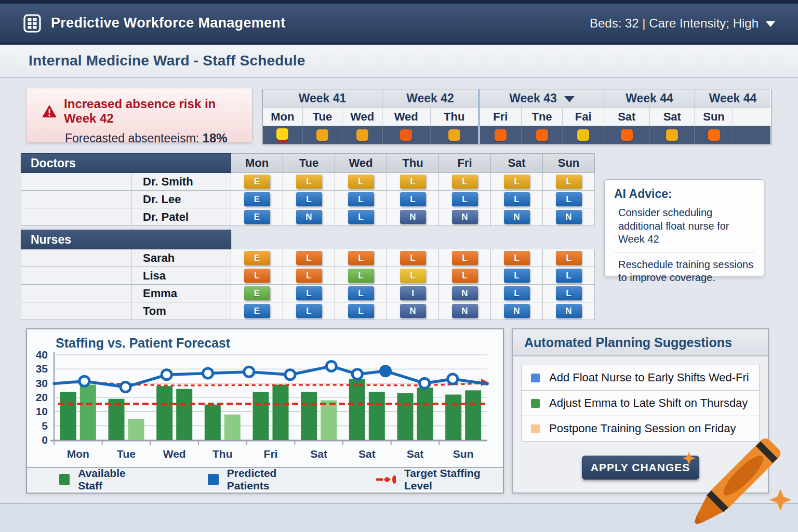 Image resolution: width=798 pixels, height=532 pixels. Describe the element at coordinates (430, 99) in the screenshot. I see `week-tab: Week 42` at that location.